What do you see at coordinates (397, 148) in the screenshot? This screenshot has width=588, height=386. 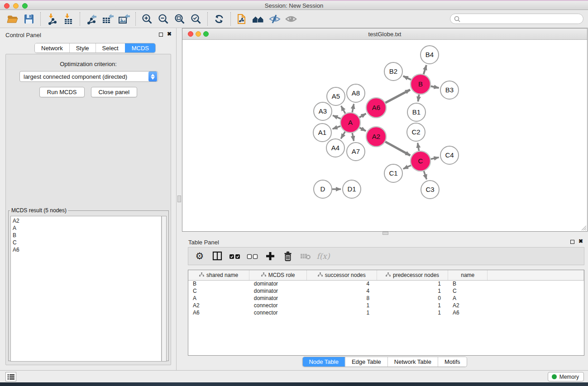 I see `network-edge-A2-C` at bounding box center [397, 148].